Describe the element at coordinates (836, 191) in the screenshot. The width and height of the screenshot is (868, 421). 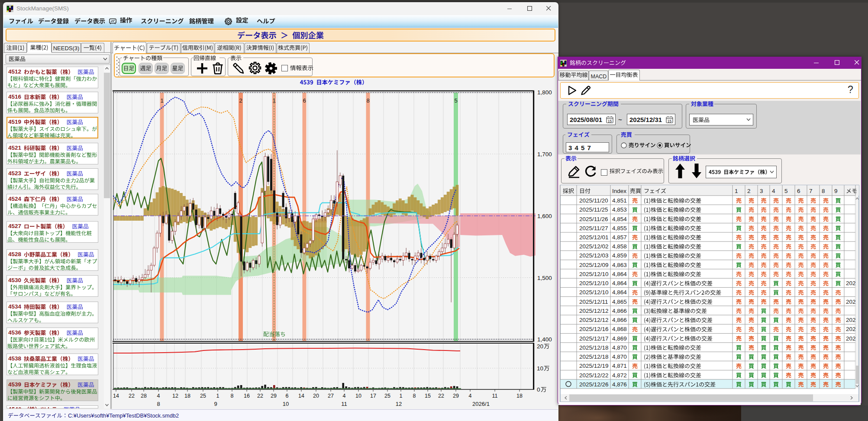
I see `svg-text: 9` at that location.